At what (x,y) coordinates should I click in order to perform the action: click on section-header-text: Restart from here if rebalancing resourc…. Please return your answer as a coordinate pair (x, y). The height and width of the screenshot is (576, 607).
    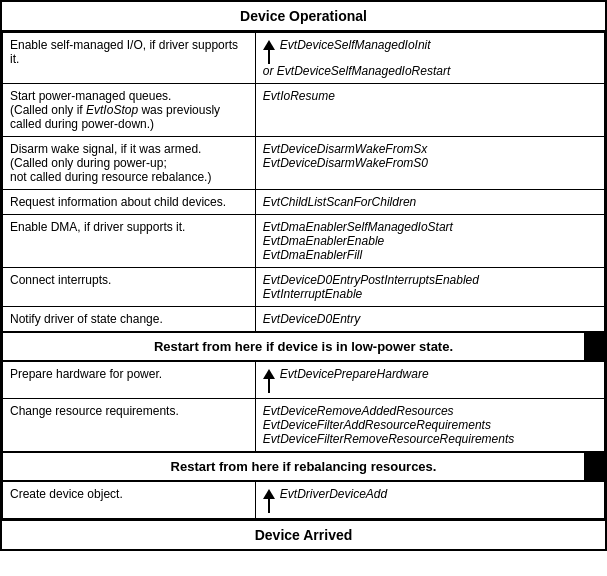
    Looking at the image, I should click on (304, 466).